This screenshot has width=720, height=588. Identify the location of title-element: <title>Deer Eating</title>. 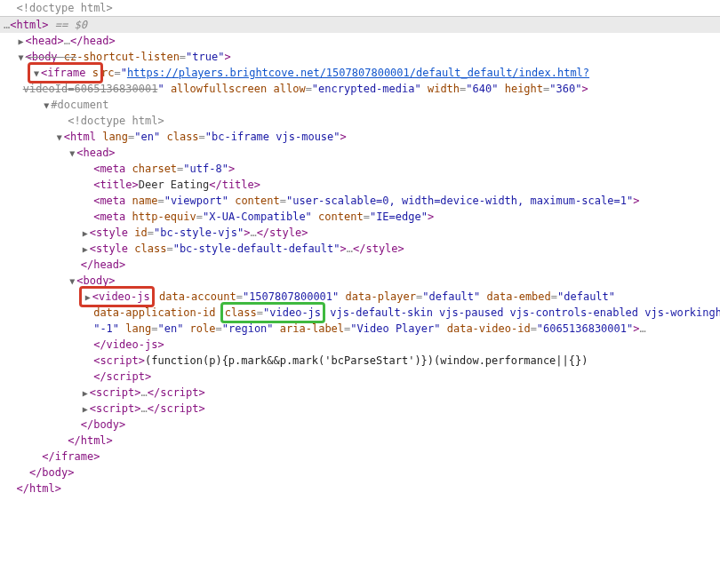
(360, 185).